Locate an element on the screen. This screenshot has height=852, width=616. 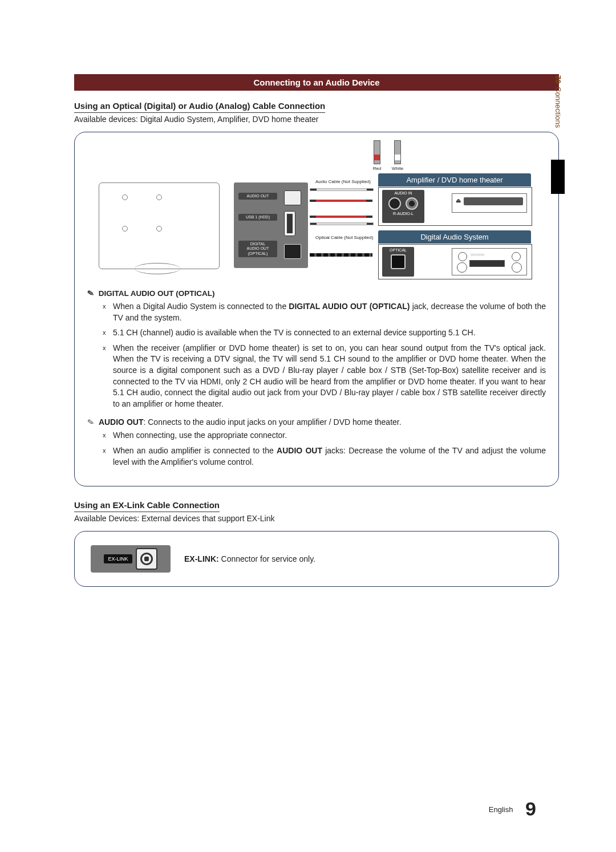
exlink-port-label: EX-LINK is located at coordinates (117, 559).